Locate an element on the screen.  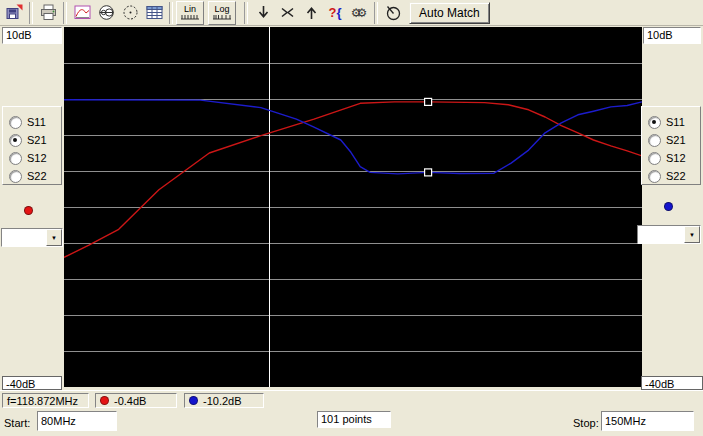
sweep-down-button is located at coordinates (263, 13).